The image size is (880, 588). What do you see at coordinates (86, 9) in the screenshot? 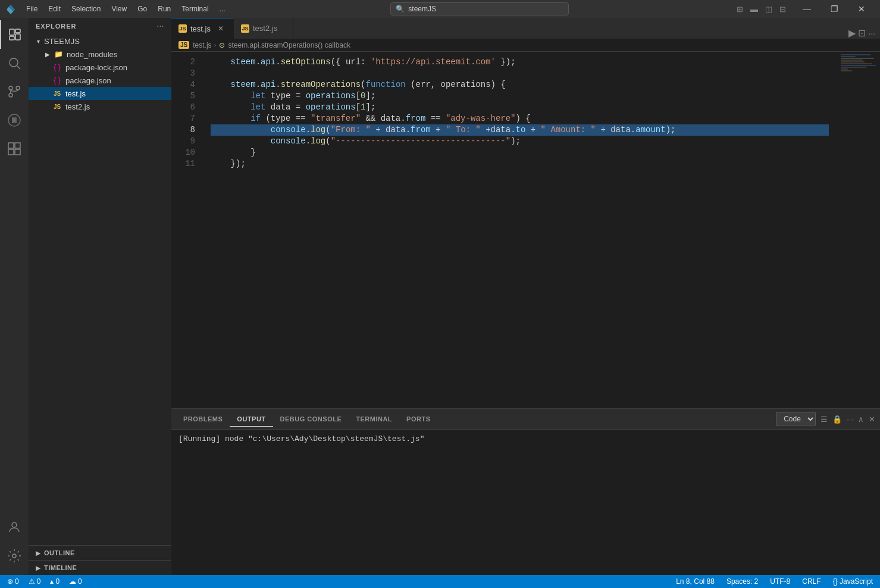
I see `menu-selection: Selection` at bounding box center [86, 9].